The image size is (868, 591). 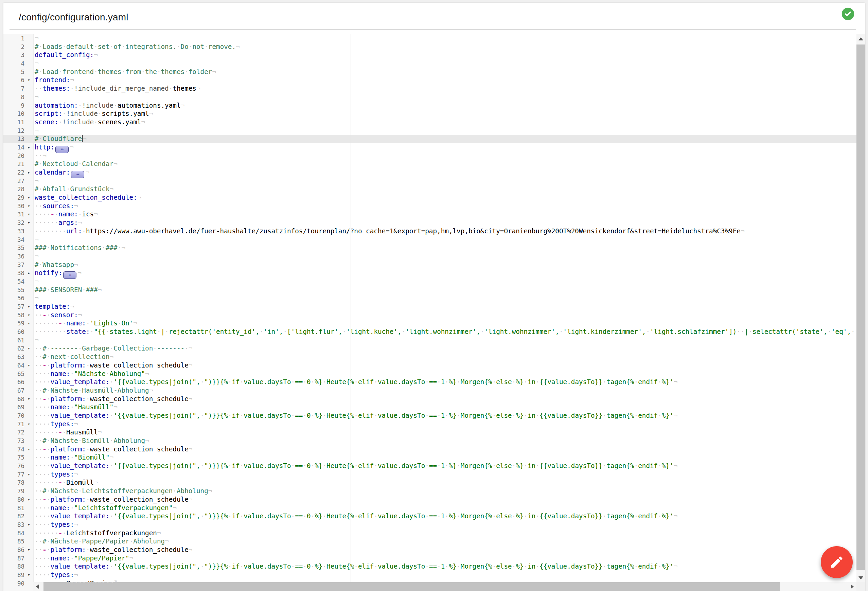 What do you see at coordinates (434, 575) in the screenshot?
I see `code-line: 89▾····types:¬` at bounding box center [434, 575].